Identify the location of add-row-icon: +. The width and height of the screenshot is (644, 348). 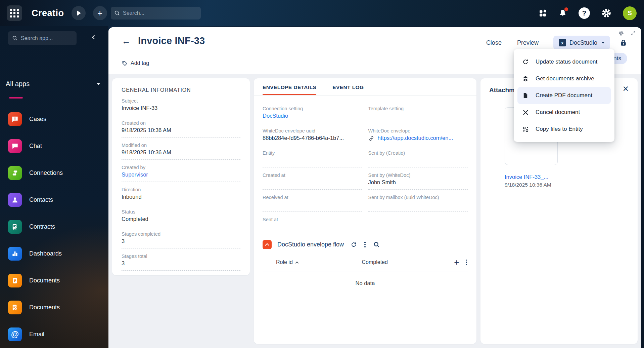
(457, 262).